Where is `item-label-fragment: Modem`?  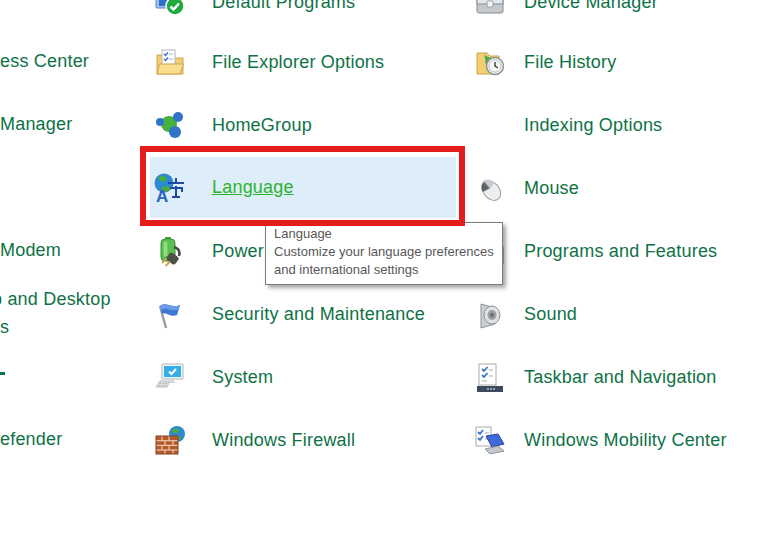 item-label-fragment: Modem is located at coordinates (30, 250).